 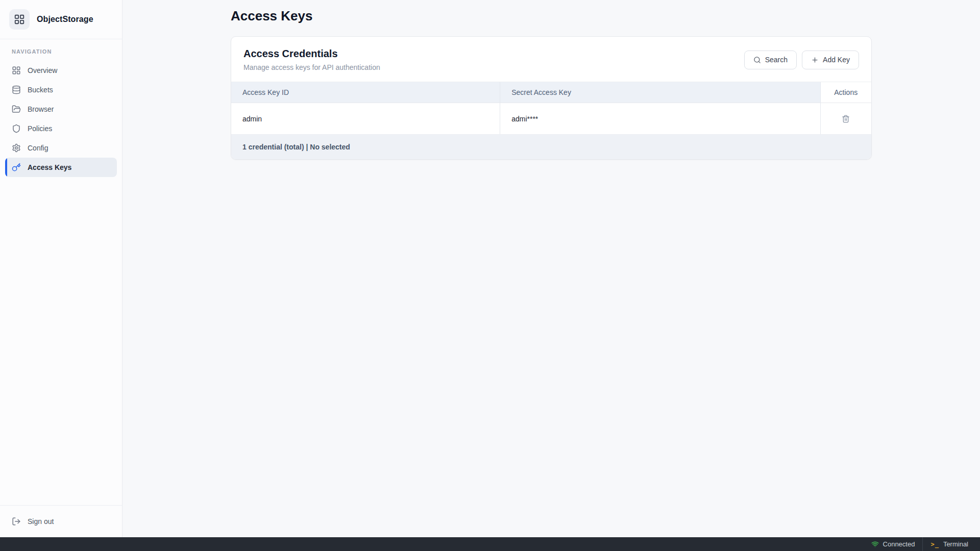 What do you see at coordinates (41, 109) in the screenshot?
I see `sidebar-item-label: Browser` at bounding box center [41, 109].